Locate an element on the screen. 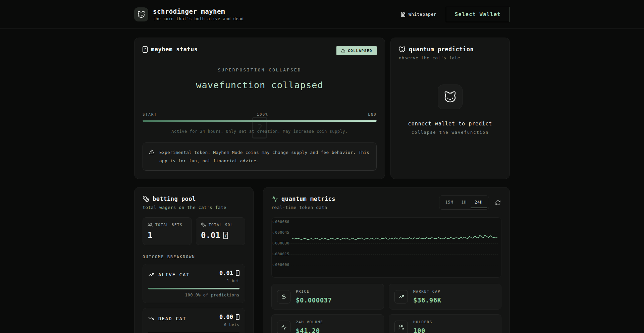 This screenshot has height=333, width=644. dead-cat-label: DEAD CAT is located at coordinates (172, 319).